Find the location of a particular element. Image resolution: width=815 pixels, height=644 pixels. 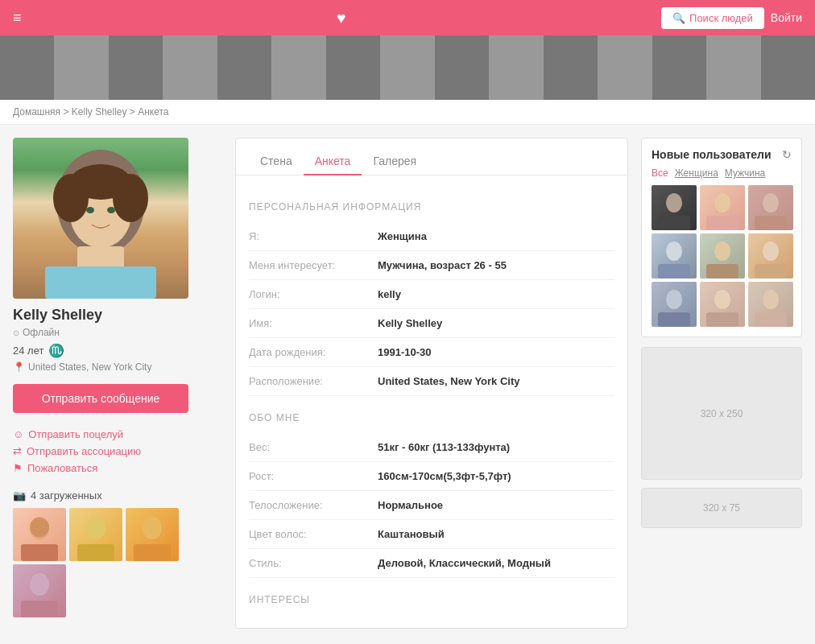

value-interest: Мужчина, возраст 26 - 55 is located at coordinates (442, 266).